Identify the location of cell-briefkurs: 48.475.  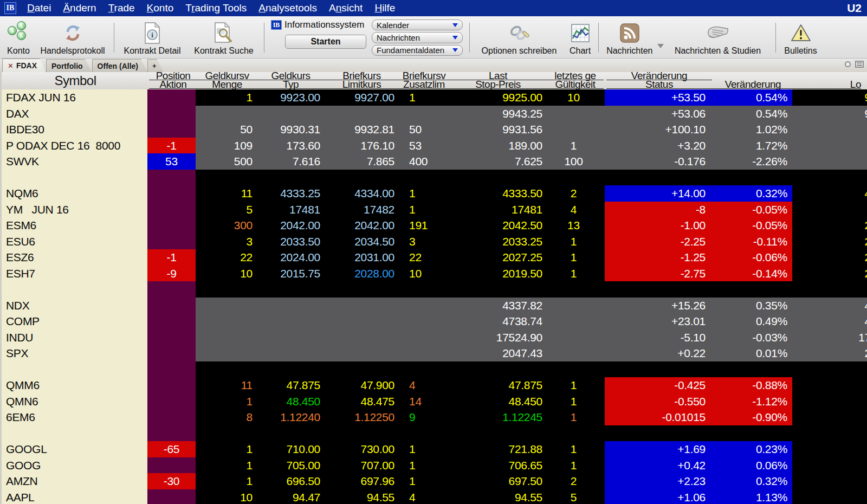
(360, 402).